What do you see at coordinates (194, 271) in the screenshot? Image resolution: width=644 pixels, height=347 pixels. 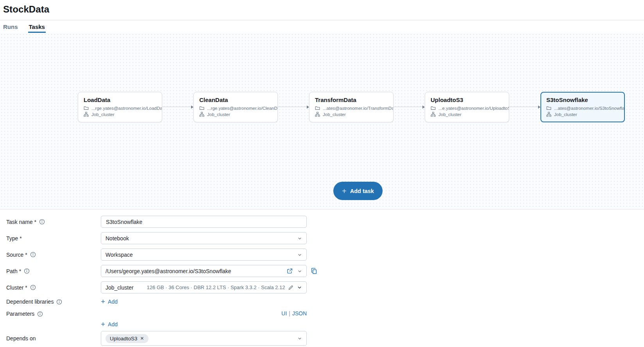 I see `path-value: /Users/george.yates@astronomer.io/S3toSn…` at bounding box center [194, 271].